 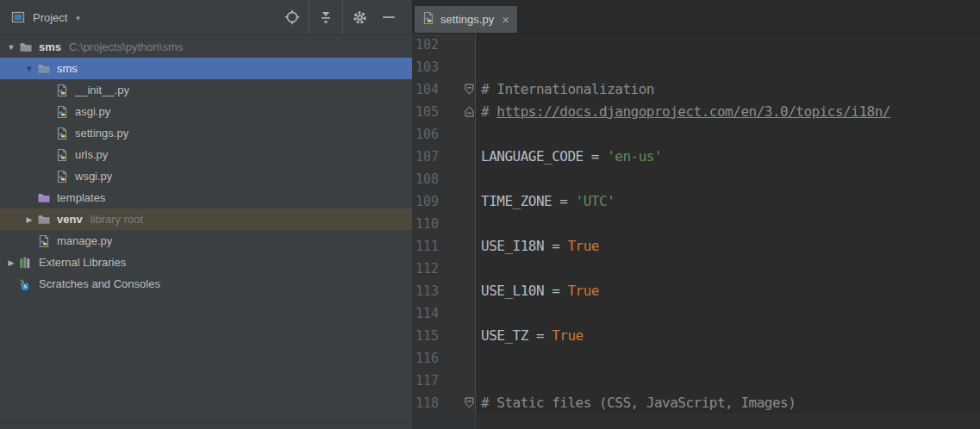 I want to click on code-line-108: 108, so click(x=696, y=179).